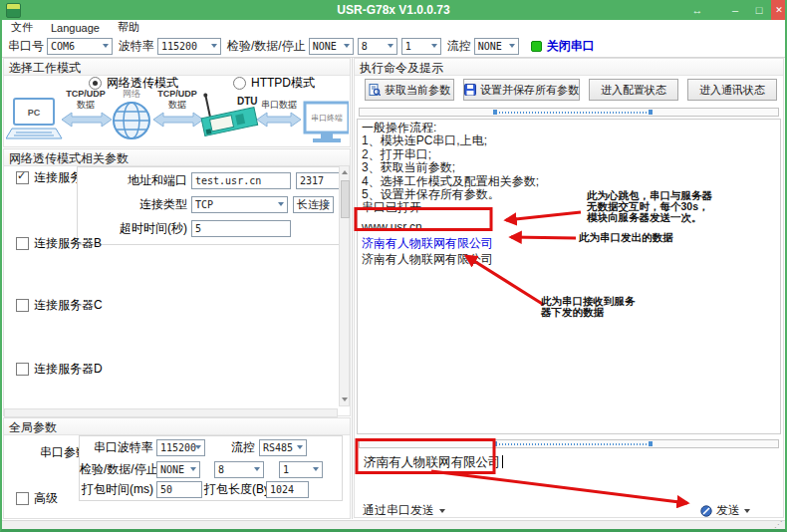  I want to click on conn-mode-select: 长连接, so click(313, 205).